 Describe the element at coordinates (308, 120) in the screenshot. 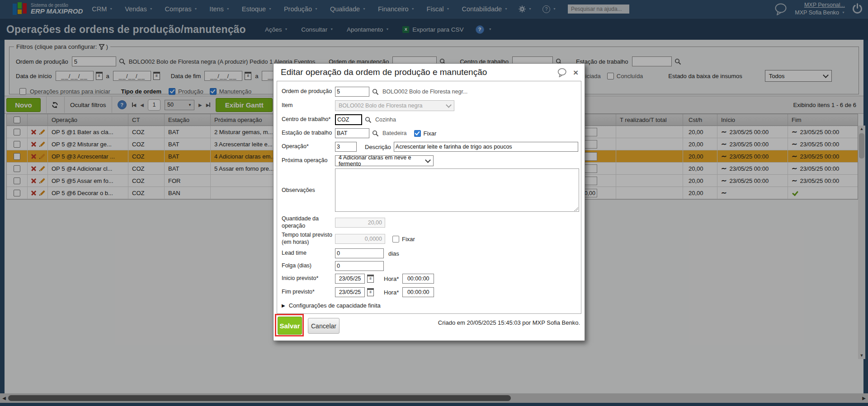

I see `m-centro-label: Centro de trabalho*` at that location.